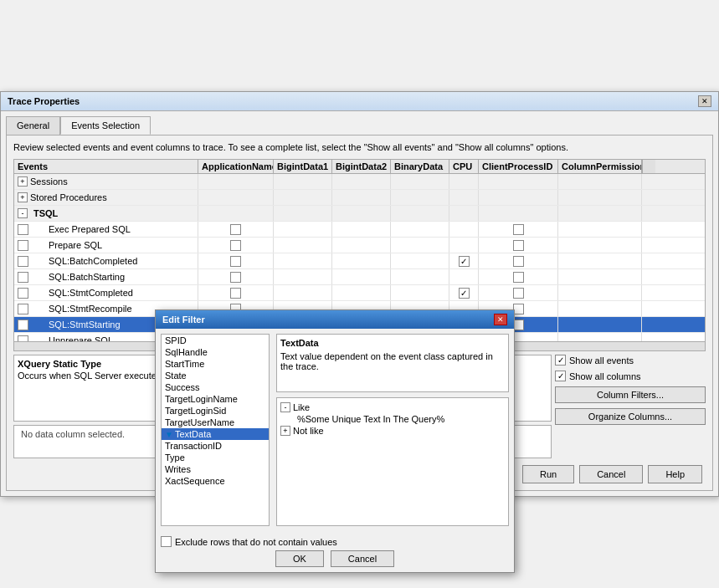 Image resolution: width=719 pixels, height=588 pixels. I want to click on close-button: ✕, so click(705, 101).